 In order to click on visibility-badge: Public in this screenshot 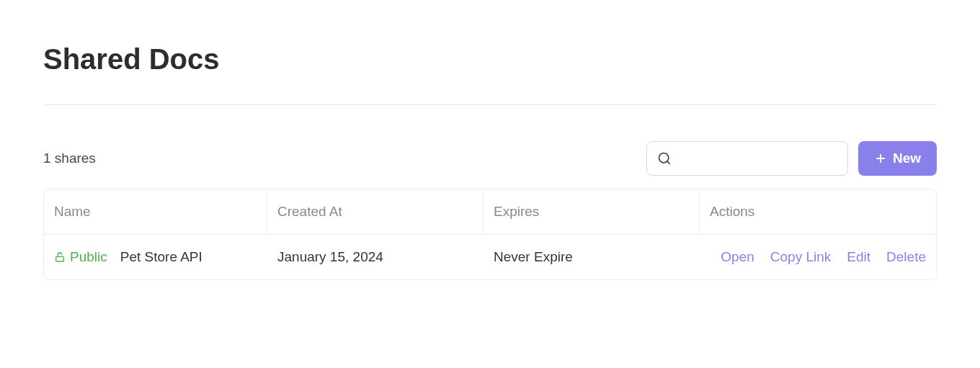, I will do `click(81, 257)`.